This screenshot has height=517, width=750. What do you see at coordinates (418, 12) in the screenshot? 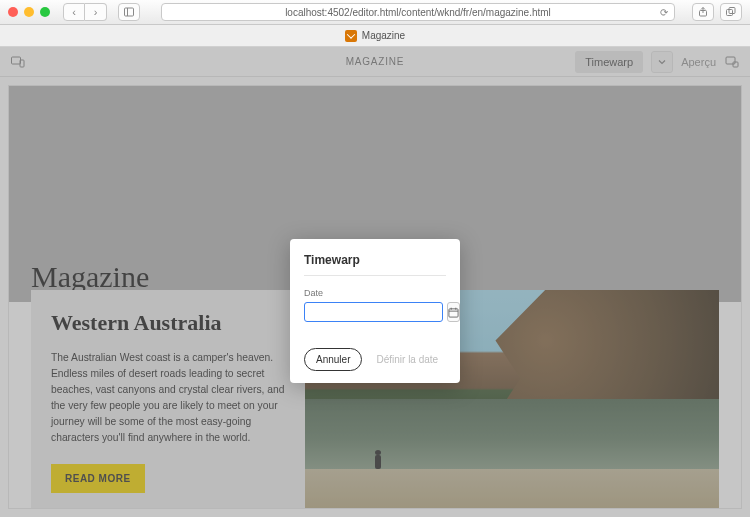
I see `url-text: localhost:4502/editor.html/content/wknd/…` at bounding box center [418, 12].